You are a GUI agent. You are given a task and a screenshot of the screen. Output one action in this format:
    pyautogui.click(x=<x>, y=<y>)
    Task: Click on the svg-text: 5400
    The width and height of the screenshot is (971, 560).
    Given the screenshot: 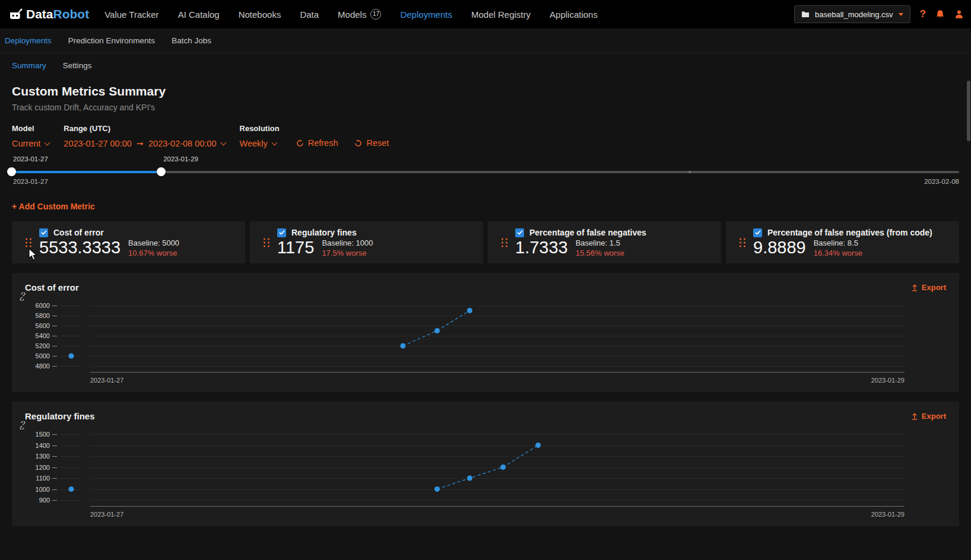 What is the action you would take?
    pyautogui.click(x=43, y=336)
    